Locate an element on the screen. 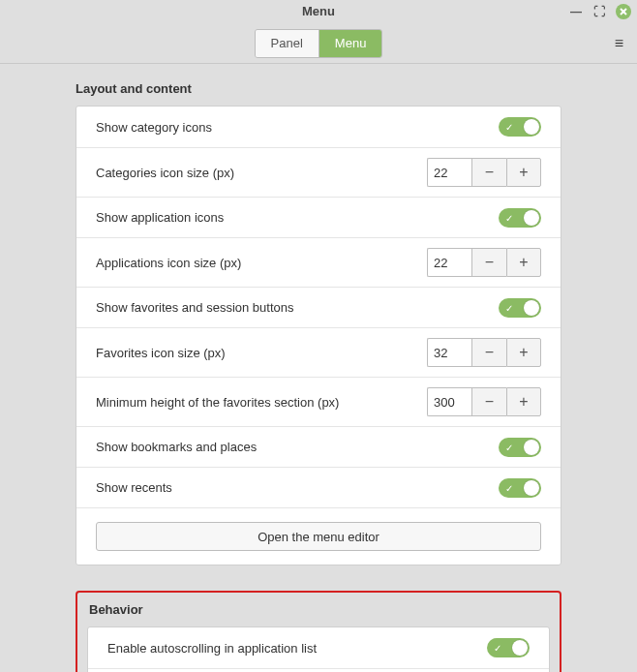 The height and width of the screenshot is (672, 637). spin-min-height-favorites: − + is located at coordinates (484, 402).